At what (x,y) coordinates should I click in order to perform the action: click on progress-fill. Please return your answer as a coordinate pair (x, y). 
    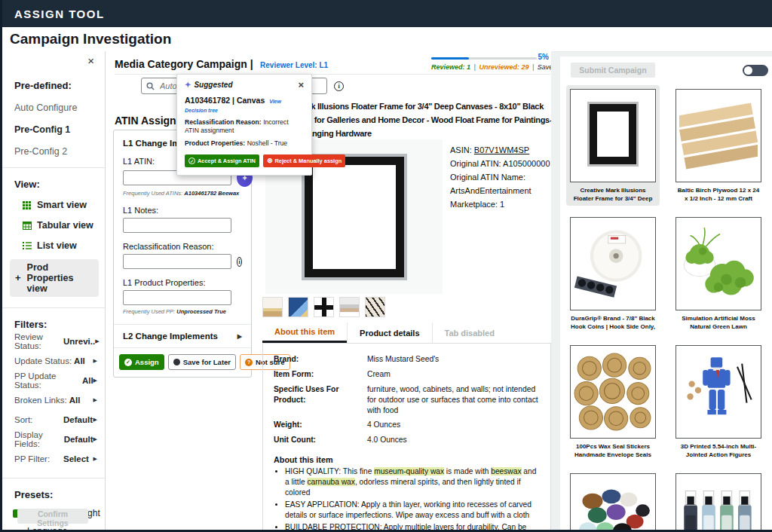
    Looking at the image, I should click on (450, 59).